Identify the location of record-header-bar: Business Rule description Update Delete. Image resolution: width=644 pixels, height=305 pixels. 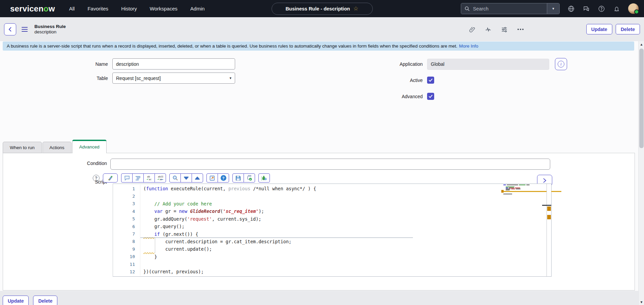
(322, 29).